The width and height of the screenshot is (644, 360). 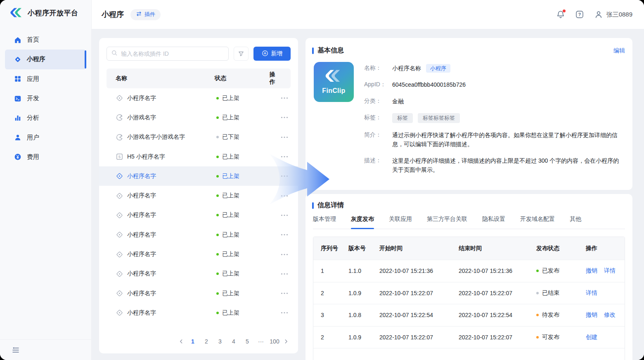 I want to click on search-input, so click(x=173, y=54).